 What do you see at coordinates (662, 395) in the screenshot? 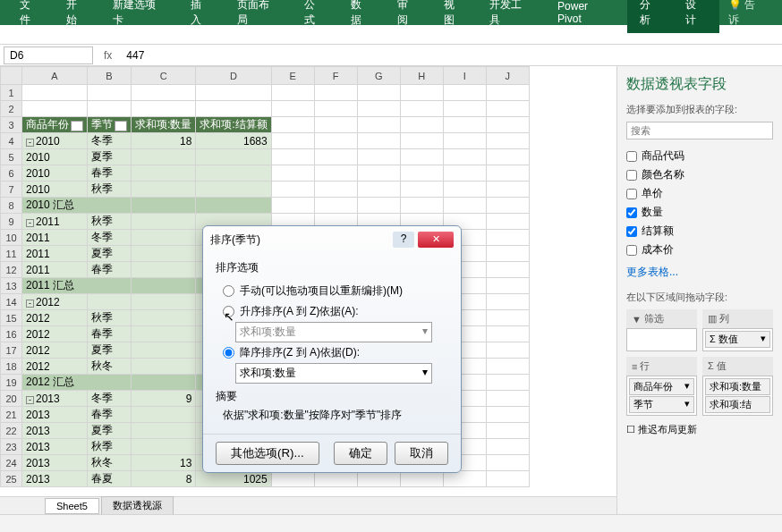
I see `row-area: 商品年份▾ 季节▾` at bounding box center [662, 395].